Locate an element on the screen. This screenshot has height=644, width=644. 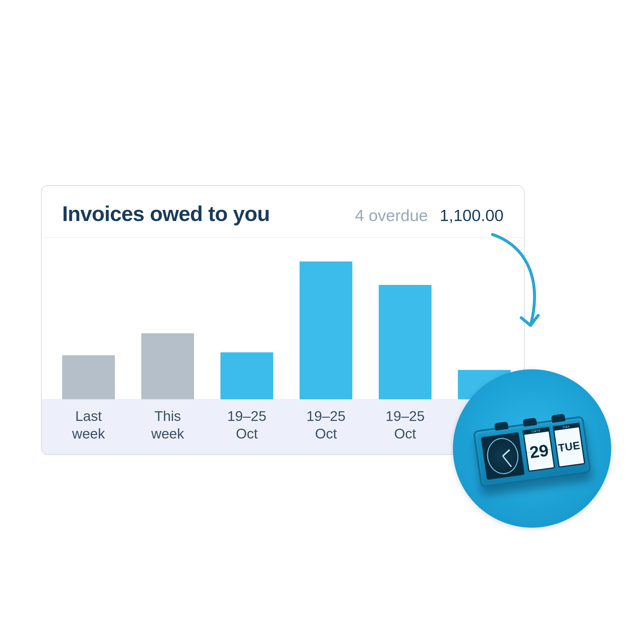
hour-hand-icon is located at coordinates (506, 453).